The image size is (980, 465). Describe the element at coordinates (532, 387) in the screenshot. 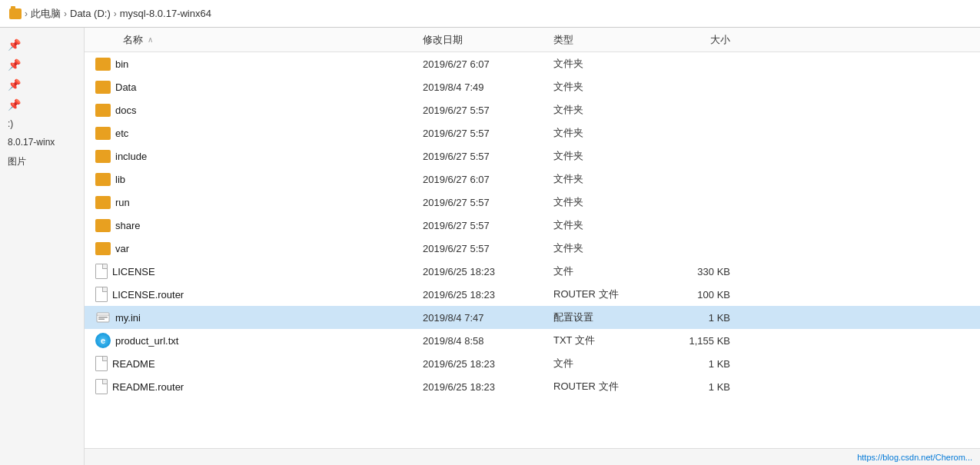

I see `table-row: README.router 2019/6/25 18:23 ROUTER 文件 …` at that location.